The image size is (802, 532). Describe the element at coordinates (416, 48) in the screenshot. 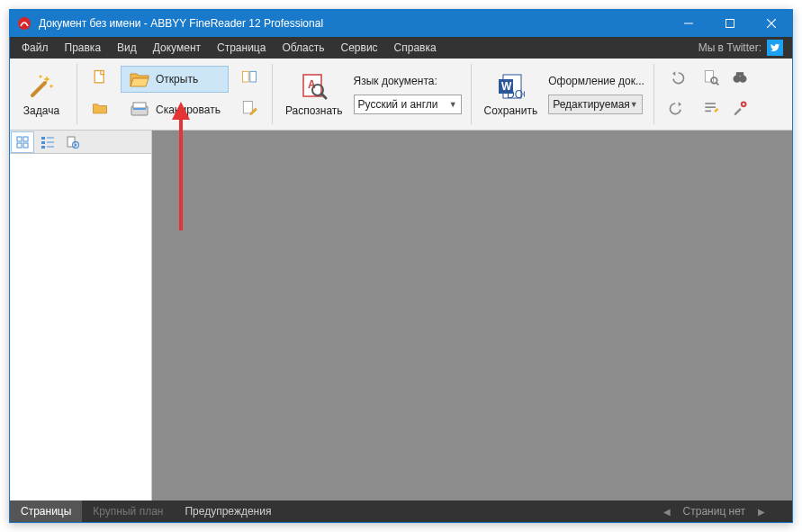

I see `menu-help: Справка` at that location.